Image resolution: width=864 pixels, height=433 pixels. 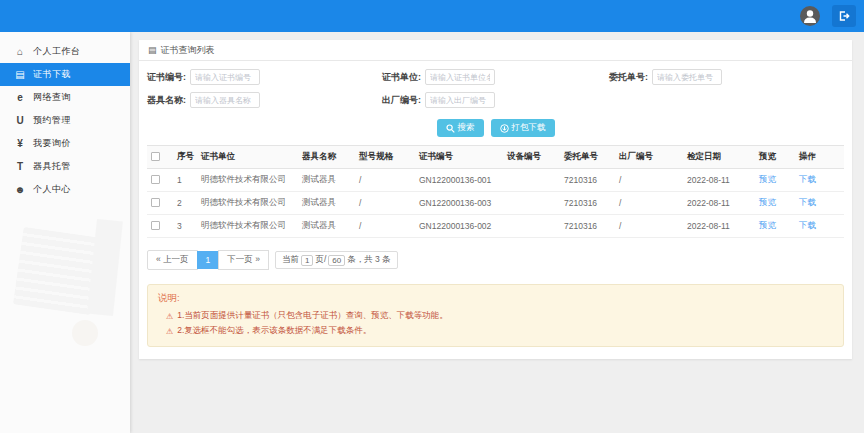 What do you see at coordinates (844, 16) in the screenshot?
I see `logout-icon` at bounding box center [844, 16].